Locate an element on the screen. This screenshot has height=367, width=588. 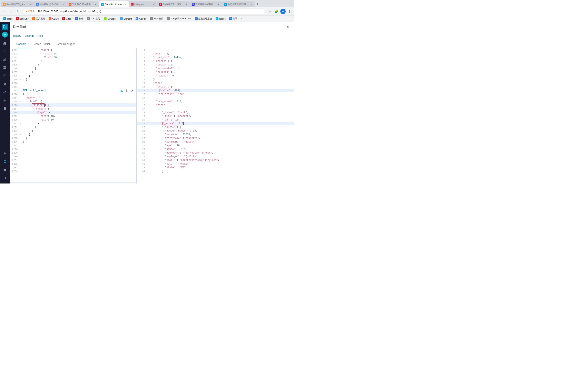
bookmark-xigua: 西 西瓜视频 is located at coordinates (39, 19).